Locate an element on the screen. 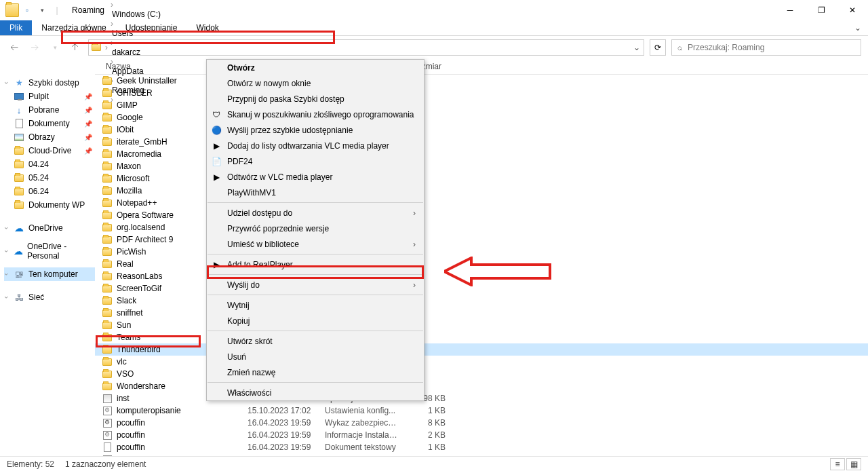 The width and height of the screenshot is (868, 471). app-icon is located at coordinates (107, 398).